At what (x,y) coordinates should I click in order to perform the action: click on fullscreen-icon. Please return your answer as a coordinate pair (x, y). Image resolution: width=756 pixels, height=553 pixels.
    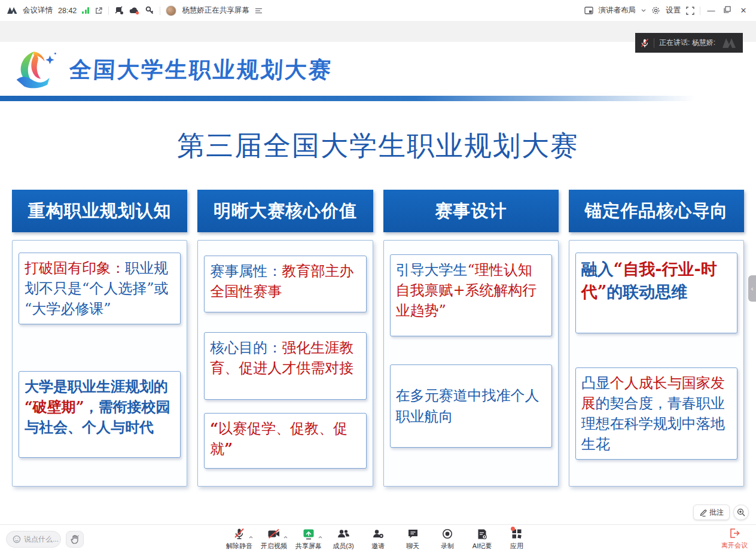
    Looking at the image, I should click on (690, 11).